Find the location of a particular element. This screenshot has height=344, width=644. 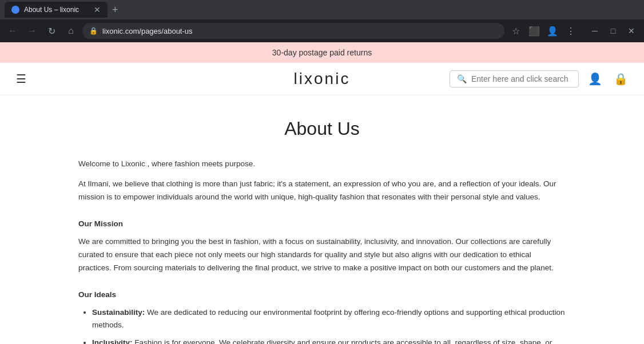

new-tab-button: + is located at coordinates (116, 10).